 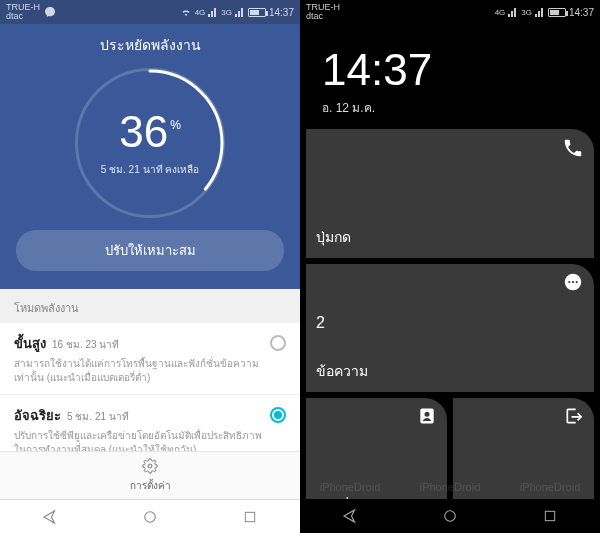 I want to click on battery-ring: 36 % 5 ชม. 21 นาที คงเหลือ, so click(x=150, y=143).